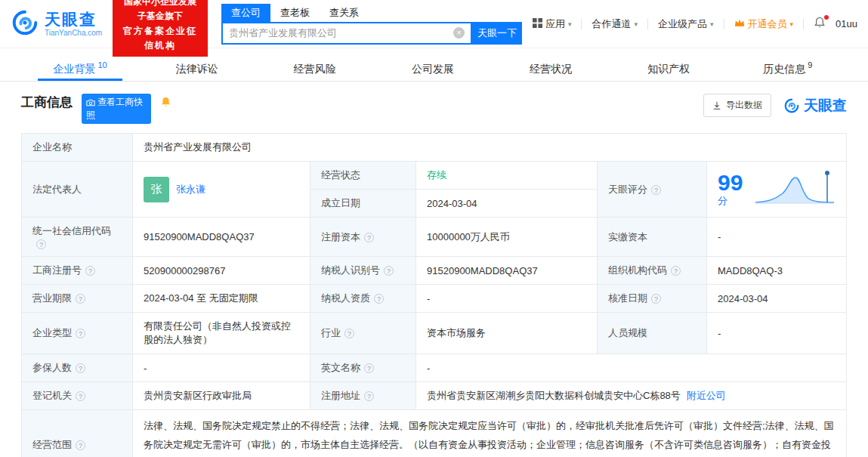 This screenshot has height=457, width=868. I want to click on username: 01uu, so click(846, 24).